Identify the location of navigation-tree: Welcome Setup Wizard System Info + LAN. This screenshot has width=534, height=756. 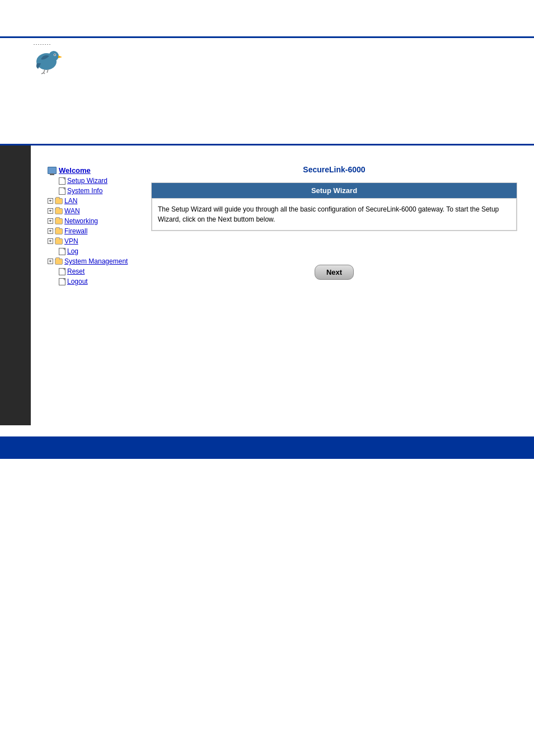
(91, 285).